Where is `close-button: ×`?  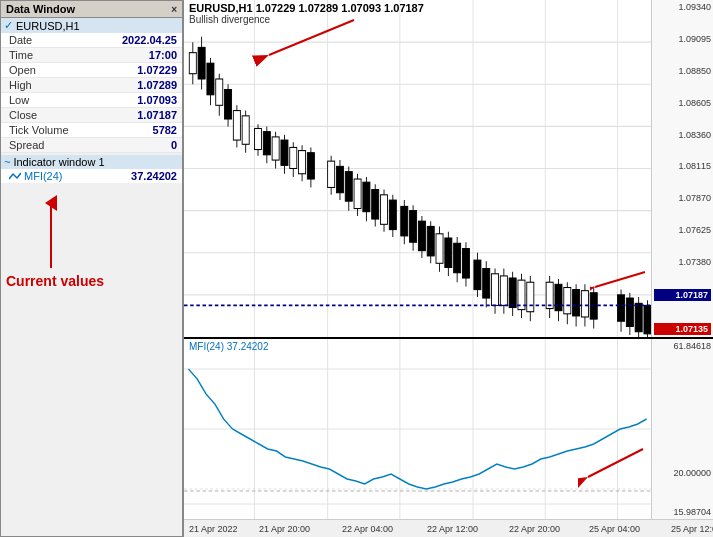 close-button: × is located at coordinates (174, 10).